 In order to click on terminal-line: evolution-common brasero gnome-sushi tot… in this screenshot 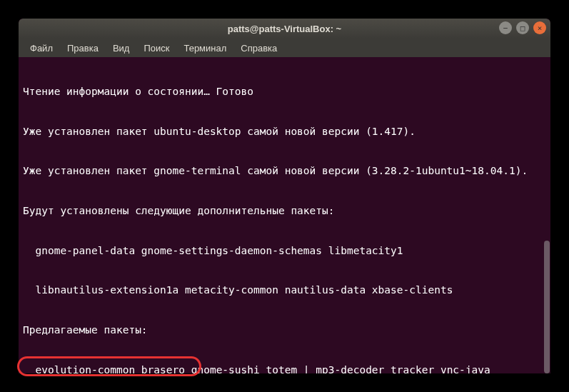, I will do `click(284, 368)`.